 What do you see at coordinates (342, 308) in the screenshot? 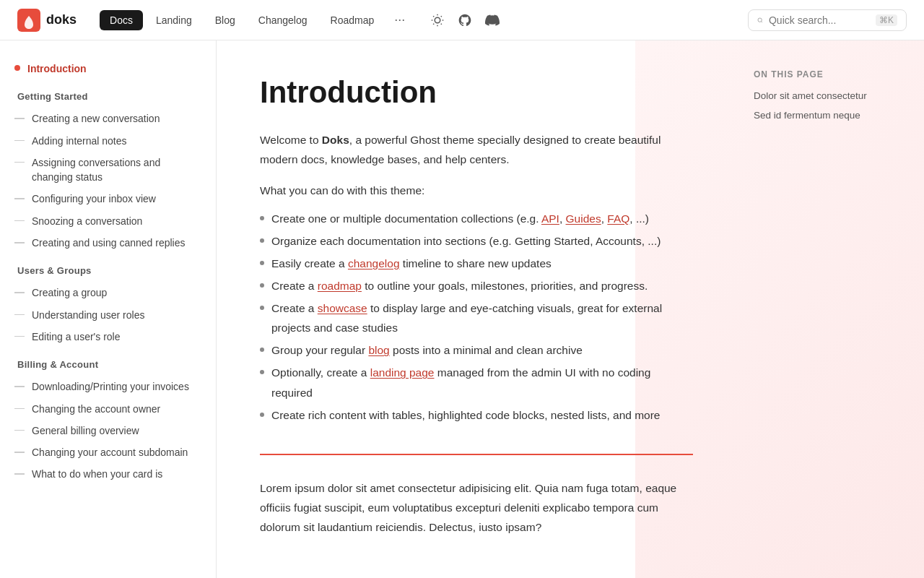
I see `showcase-link: showcase` at bounding box center [342, 308].